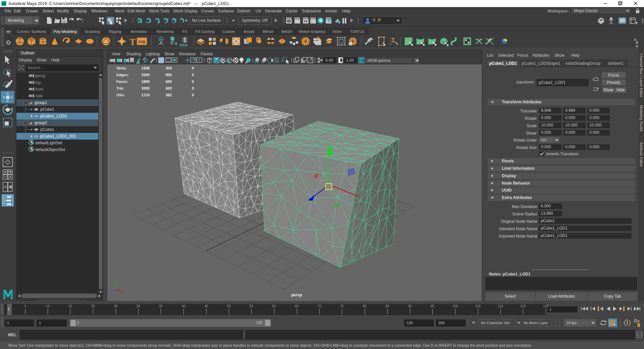 The image size is (644, 349). I want to click on svg-text: x, so click(123, 291).